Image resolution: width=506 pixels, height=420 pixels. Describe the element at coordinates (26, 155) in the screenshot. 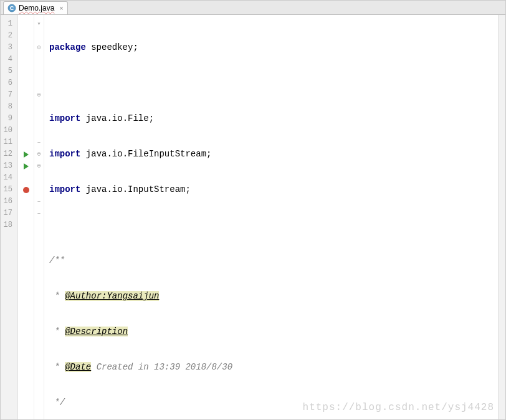

I see `run-class-icon` at that location.